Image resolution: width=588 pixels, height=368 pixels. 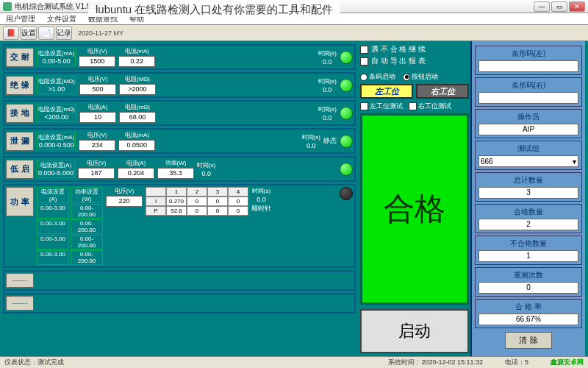 What do you see at coordinates (528, 193) in the screenshot?
I see `total-count: 3` at bounding box center [528, 193].